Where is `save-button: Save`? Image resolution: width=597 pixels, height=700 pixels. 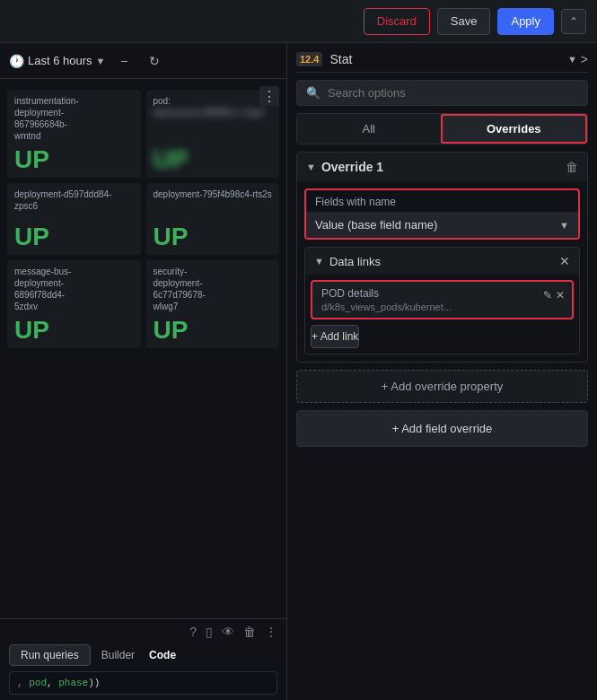
save-button: Save is located at coordinates (464, 22).